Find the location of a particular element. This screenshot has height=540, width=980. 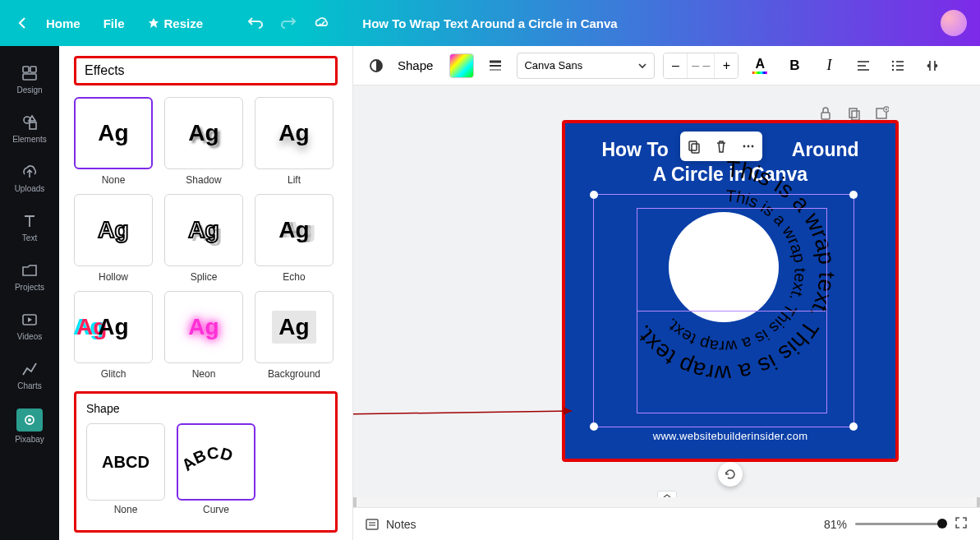

rail-elements: Elements is located at coordinates (30, 128).